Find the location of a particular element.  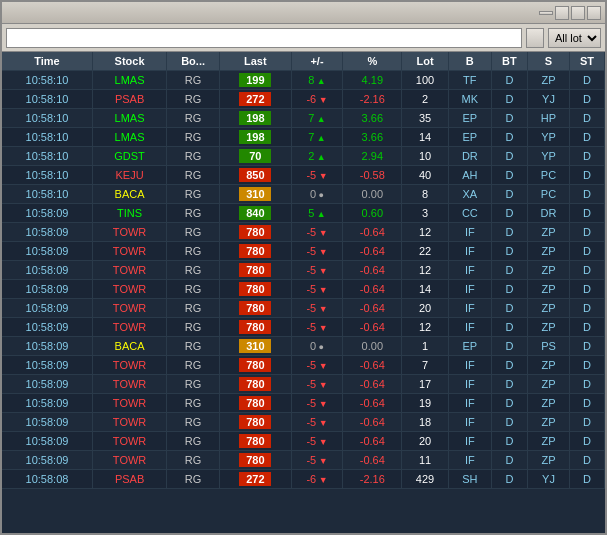

cell-last: 272 is located at coordinates (256, 480).